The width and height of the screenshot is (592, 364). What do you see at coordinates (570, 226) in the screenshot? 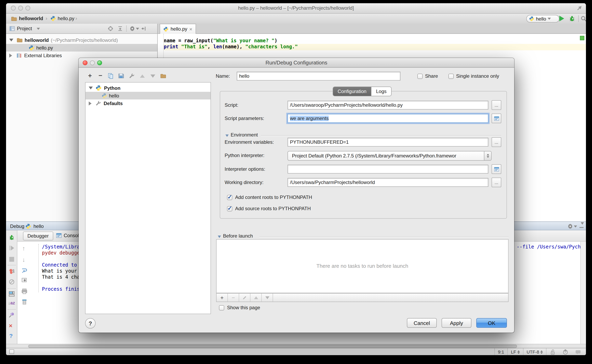
I see `panel-settings-gear-button` at bounding box center [570, 226].